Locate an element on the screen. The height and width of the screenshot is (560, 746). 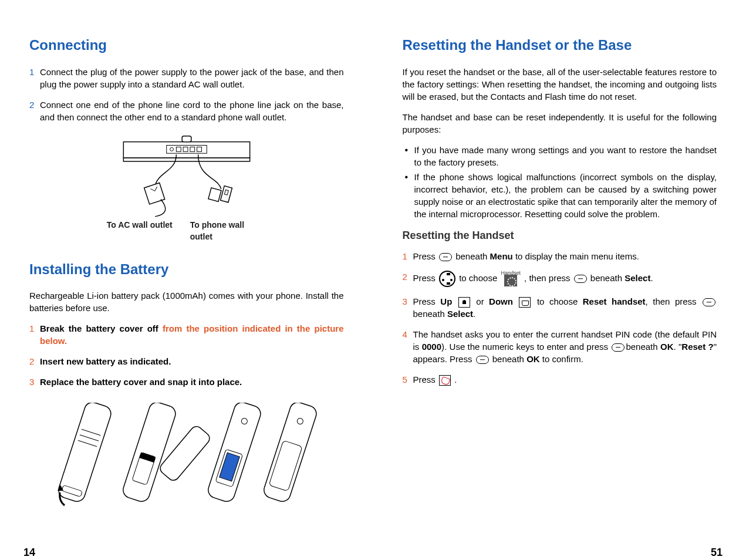
heading-installing-battery: Installing the Battery is located at coordinates (187, 269).